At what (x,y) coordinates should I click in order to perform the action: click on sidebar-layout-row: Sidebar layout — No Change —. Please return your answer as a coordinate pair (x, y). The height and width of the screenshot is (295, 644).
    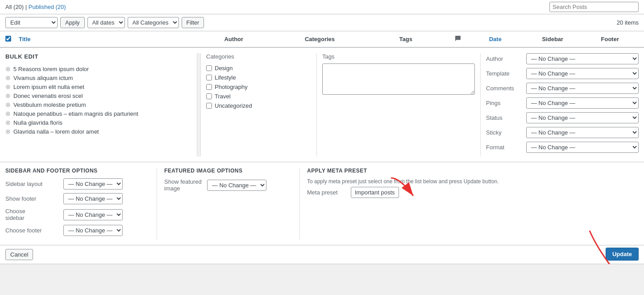
    Looking at the image, I should click on (78, 184).